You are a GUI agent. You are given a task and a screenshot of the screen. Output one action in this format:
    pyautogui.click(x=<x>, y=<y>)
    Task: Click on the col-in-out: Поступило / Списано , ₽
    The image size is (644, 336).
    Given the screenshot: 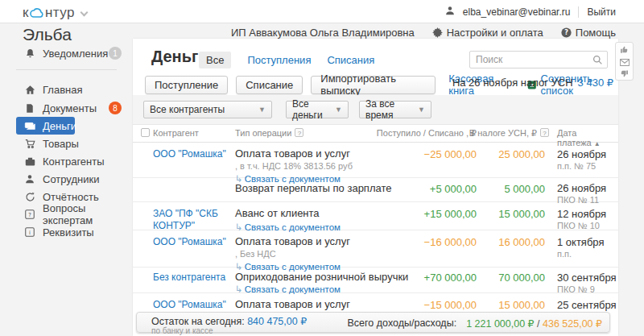 What is the action you would take?
    pyautogui.click(x=427, y=134)
    